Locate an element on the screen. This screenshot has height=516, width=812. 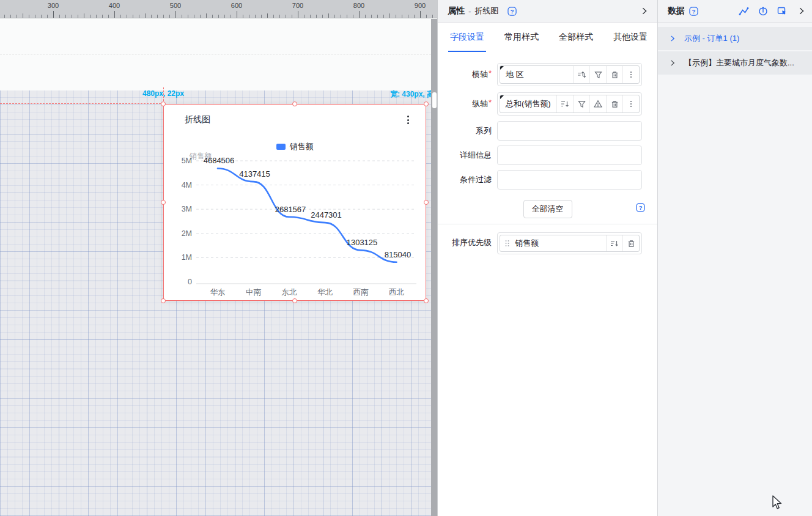
mouse-cursor is located at coordinates (777, 504).